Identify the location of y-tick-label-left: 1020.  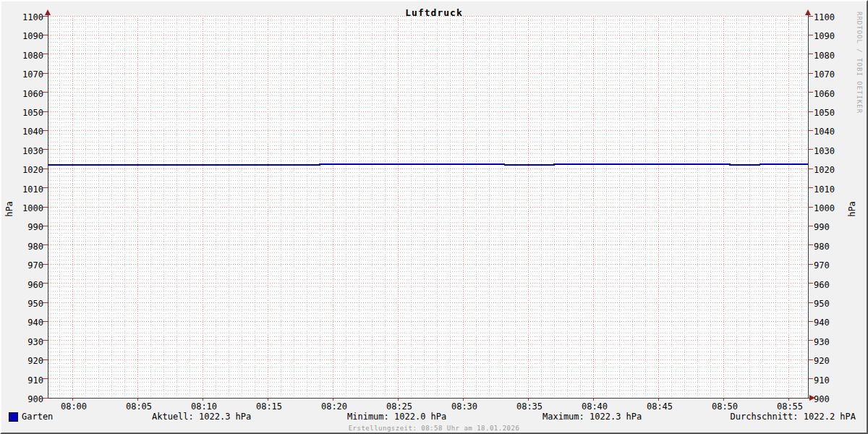
(22, 170).